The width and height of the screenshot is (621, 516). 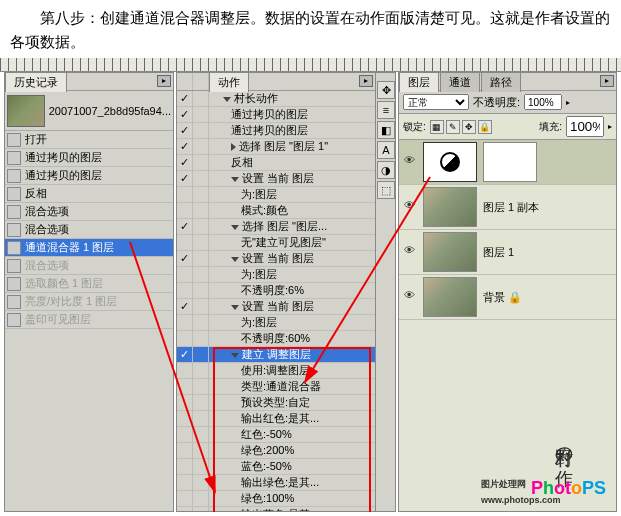 What do you see at coordinates (498, 252) in the screenshot?
I see `layer-name: 图层 1` at bounding box center [498, 252].